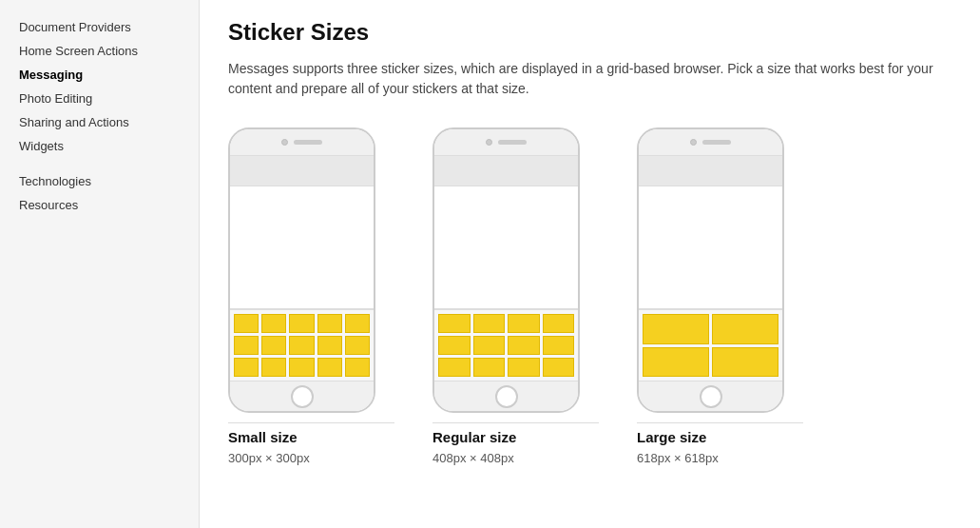 The width and height of the screenshot is (980, 528). What do you see at coordinates (99, 51) in the screenshot?
I see `sidebar-item-home-screen-actions: Home Screen Actions` at bounding box center [99, 51].